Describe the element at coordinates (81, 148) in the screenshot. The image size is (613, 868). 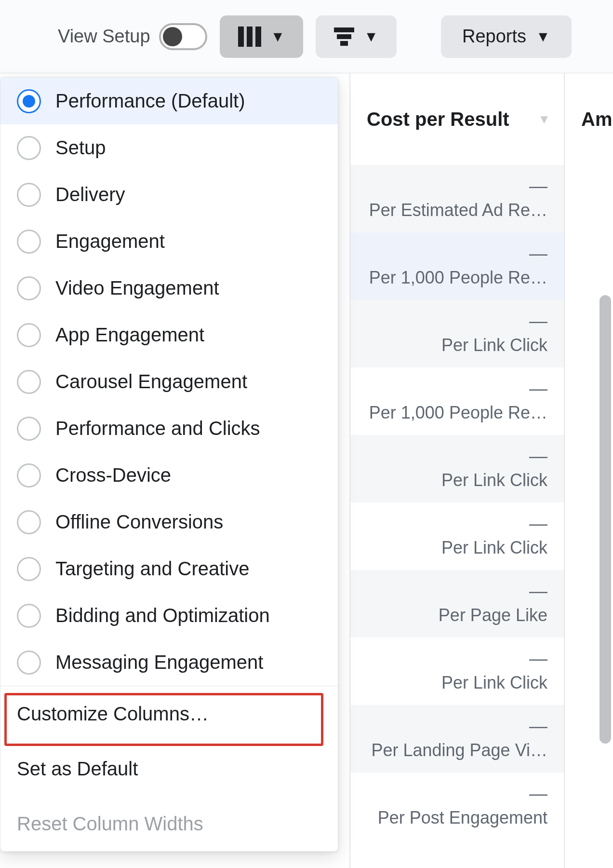
I see `option-label: Setup` at that location.